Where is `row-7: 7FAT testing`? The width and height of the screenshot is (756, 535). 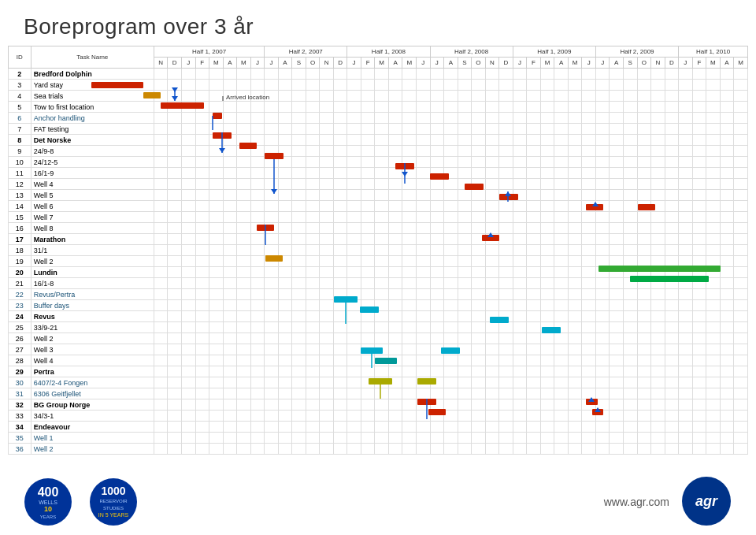
row-7: 7FAT testing is located at coordinates (378, 129).